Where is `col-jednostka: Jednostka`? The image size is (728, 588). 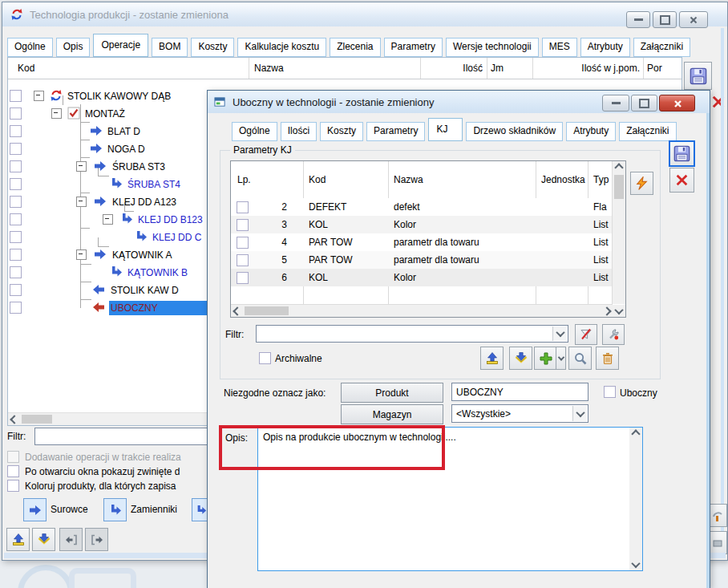 col-jednostka: Jednostka is located at coordinates (563, 180).